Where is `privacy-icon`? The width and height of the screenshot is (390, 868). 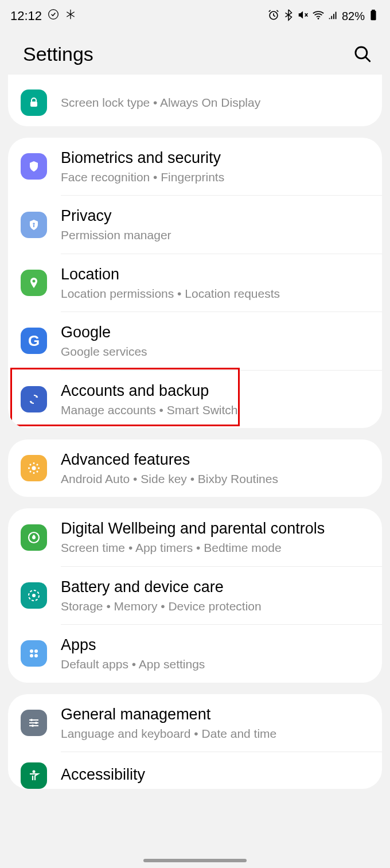
privacy-icon is located at coordinates (34, 225).